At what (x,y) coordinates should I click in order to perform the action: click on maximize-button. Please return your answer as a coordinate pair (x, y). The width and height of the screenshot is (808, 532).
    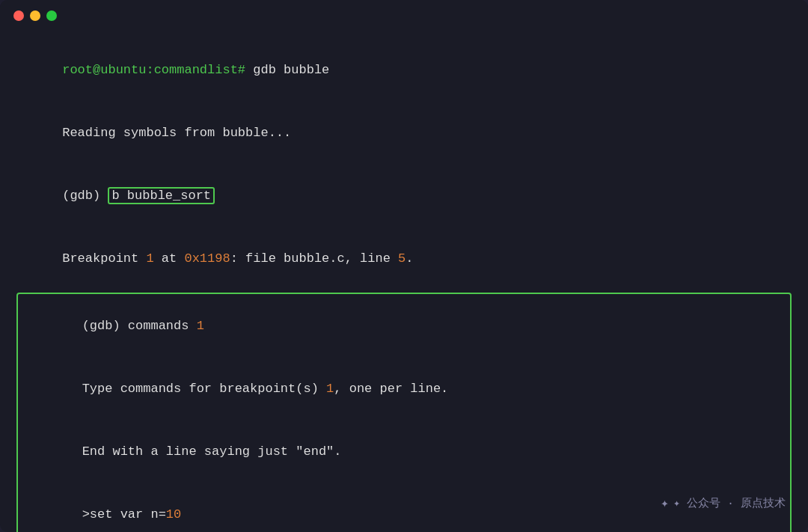
    Looking at the image, I should click on (52, 16).